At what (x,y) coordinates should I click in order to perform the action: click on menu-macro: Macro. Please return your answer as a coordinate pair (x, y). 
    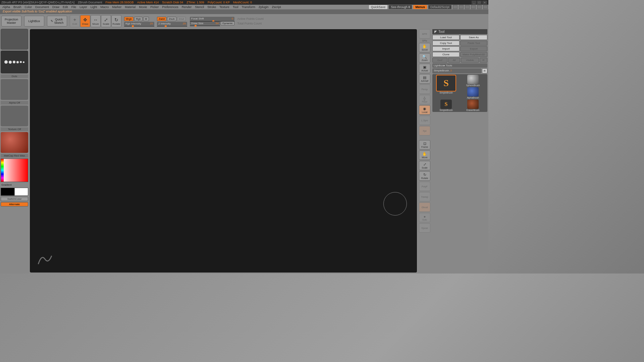
    Looking at the image, I should click on (105, 7).